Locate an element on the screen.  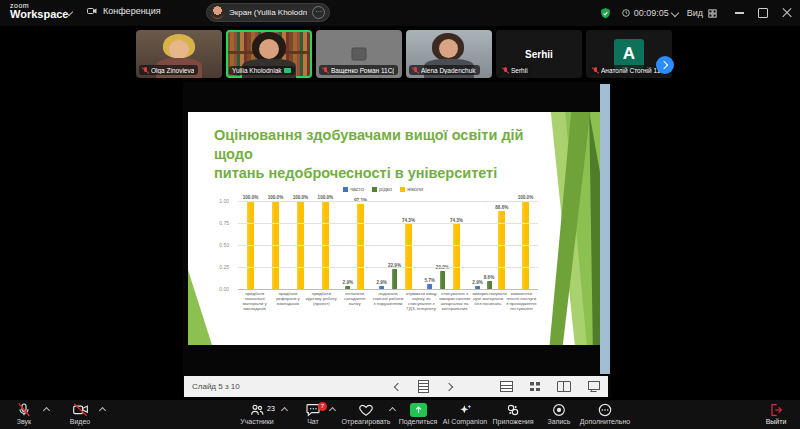
slideshow-view-button is located at coordinates (594, 386).